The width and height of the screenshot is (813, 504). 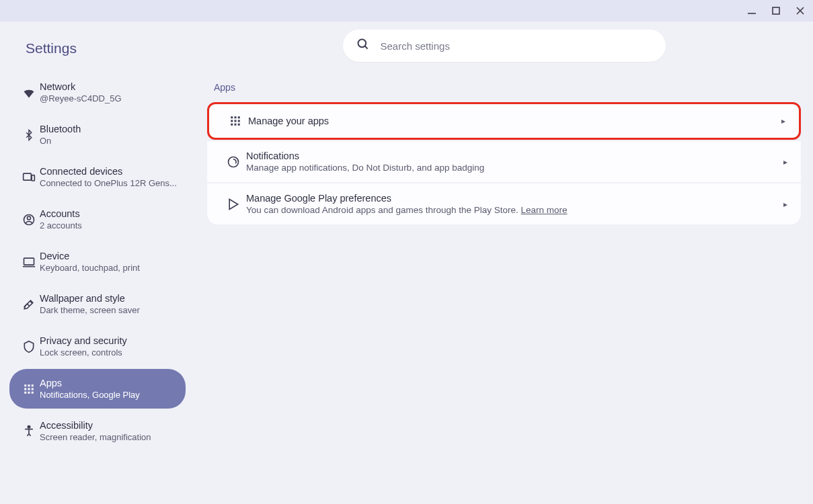 What do you see at coordinates (29, 177) in the screenshot?
I see `devices-icon` at bounding box center [29, 177].